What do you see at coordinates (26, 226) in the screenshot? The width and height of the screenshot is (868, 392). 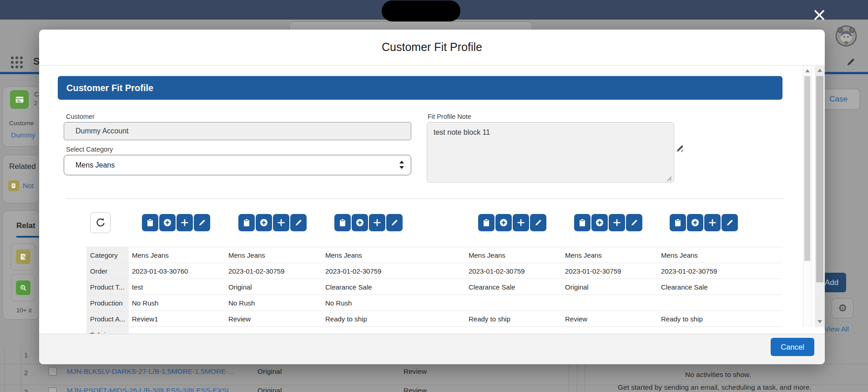 I see `tab-related: Relat` at bounding box center [26, 226].